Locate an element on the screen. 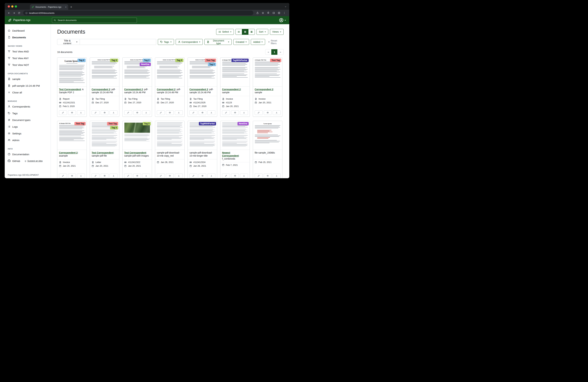 The width and height of the screenshot is (588, 382). browser-tab: Documents - Paperless-ngx × is located at coordinates (49, 7).